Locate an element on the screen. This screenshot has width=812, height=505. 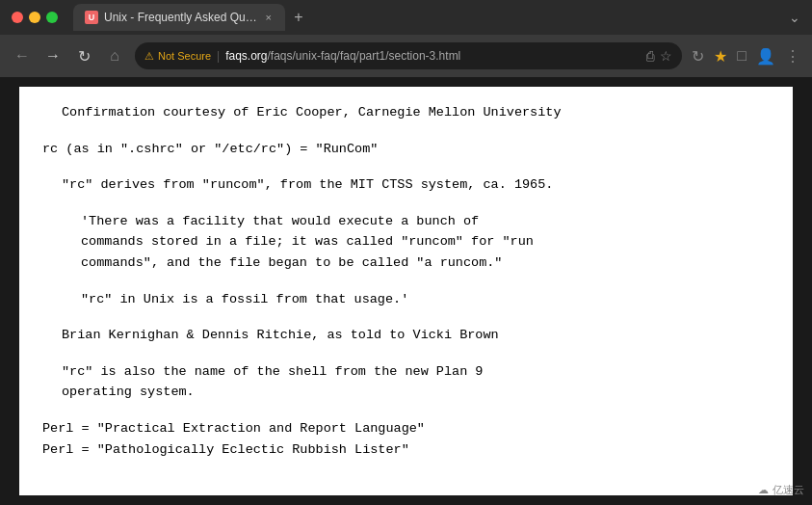
url-display: faqs.org/faqs/unix-faq/faq/part1/section… is located at coordinates (433, 56).